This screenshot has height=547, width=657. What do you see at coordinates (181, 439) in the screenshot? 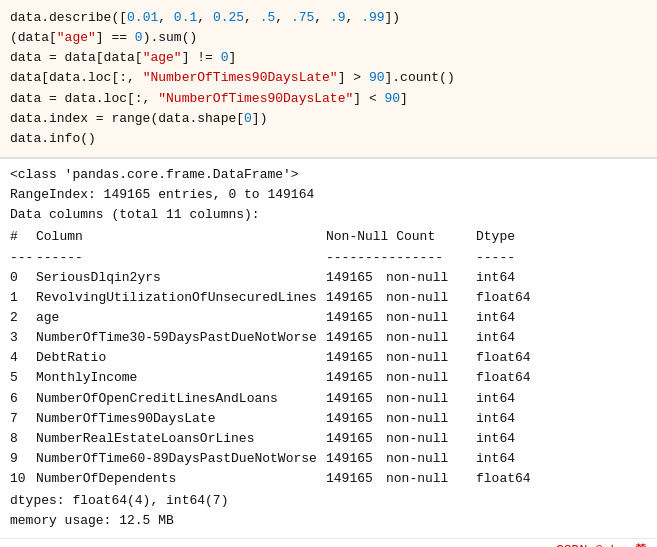
I see `row-name: NumberRealEstateLoansOrLines` at bounding box center [181, 439].